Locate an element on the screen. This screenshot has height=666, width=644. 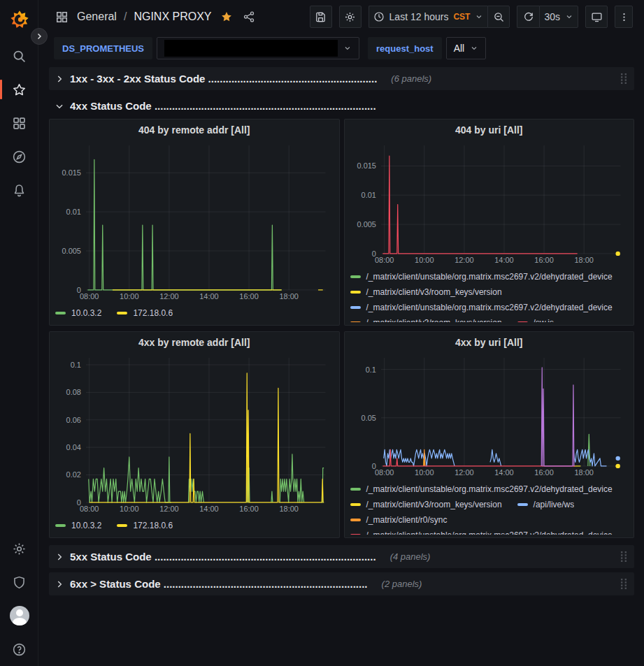
favorite-star-button is located at coordinates (227, 17).